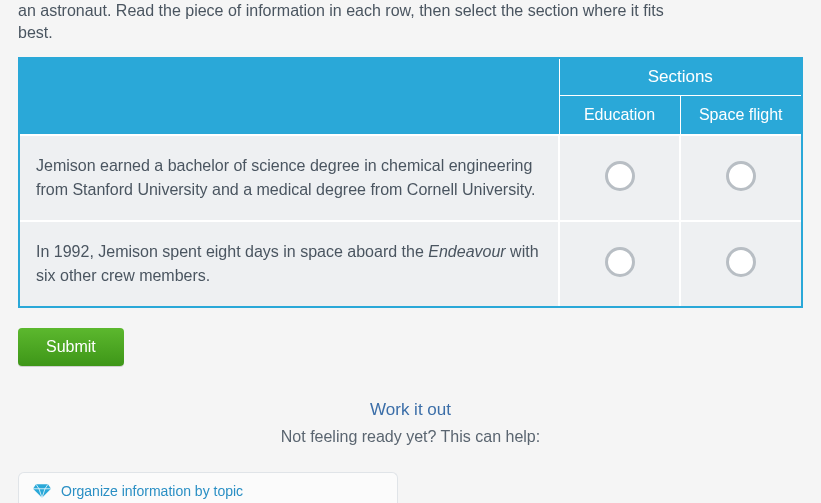 The image size is (821, 503). I want to click on statement-italic: Endeavour, so click(466, 252).